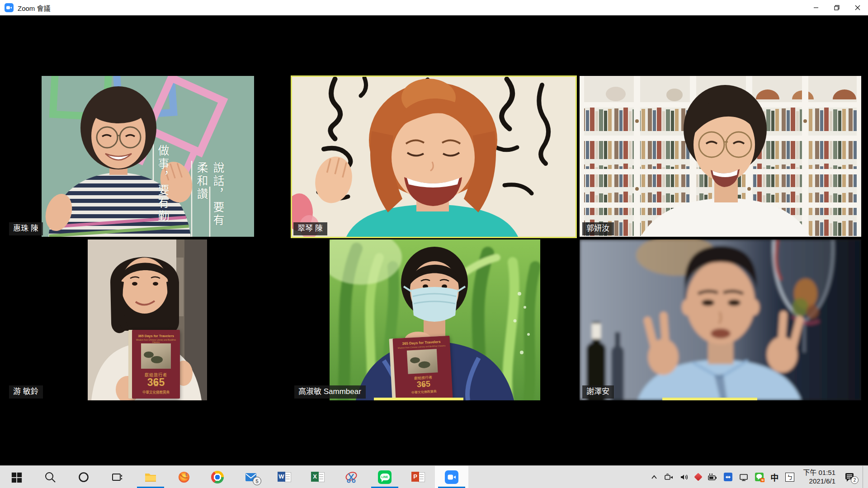 Image resolution: width=868 pixels, height=488 pixels. I want to click on poster-text-column: 做事，要有勤, so click(163, 184).